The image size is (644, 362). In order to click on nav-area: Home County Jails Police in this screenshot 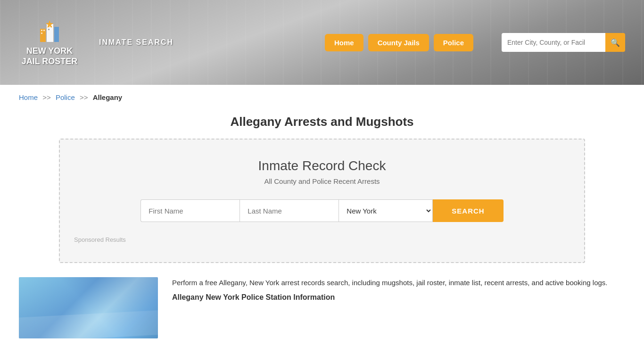, I will do `click(399, 42)`.